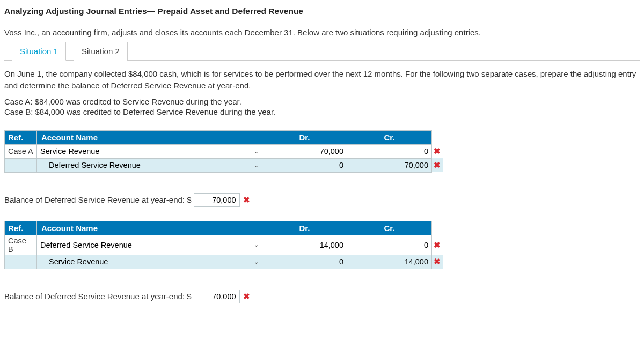  I want to click on ref-label: Case B, so click(21, 245).